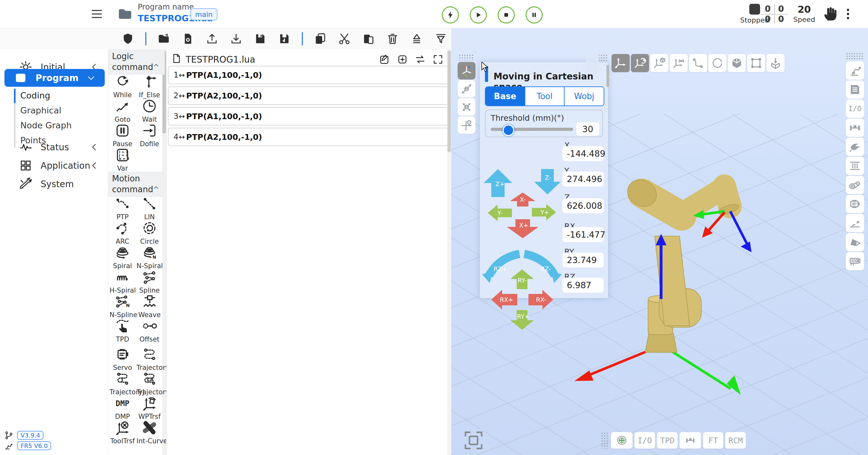  I want to click on pose-value-z: 626.008, so click(583, 206).